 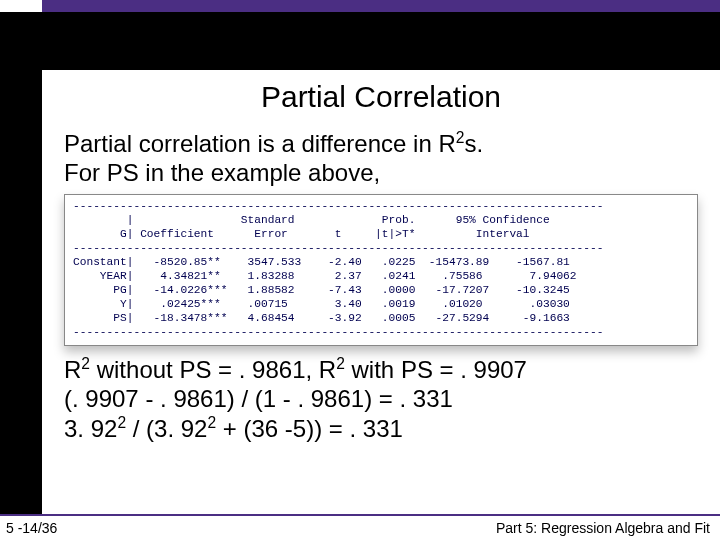 I want to click on intro-line-2: For PS in the example above,, so click(x=222, y=172).